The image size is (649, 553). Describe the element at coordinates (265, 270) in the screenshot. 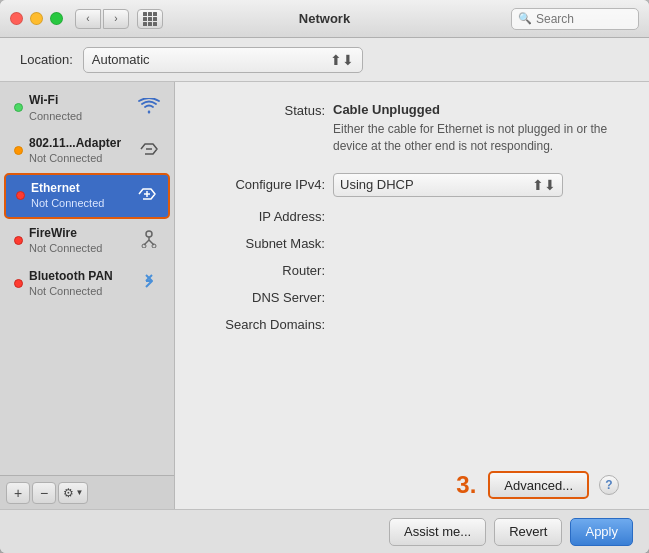

I see `router-label: Router:` at that location.